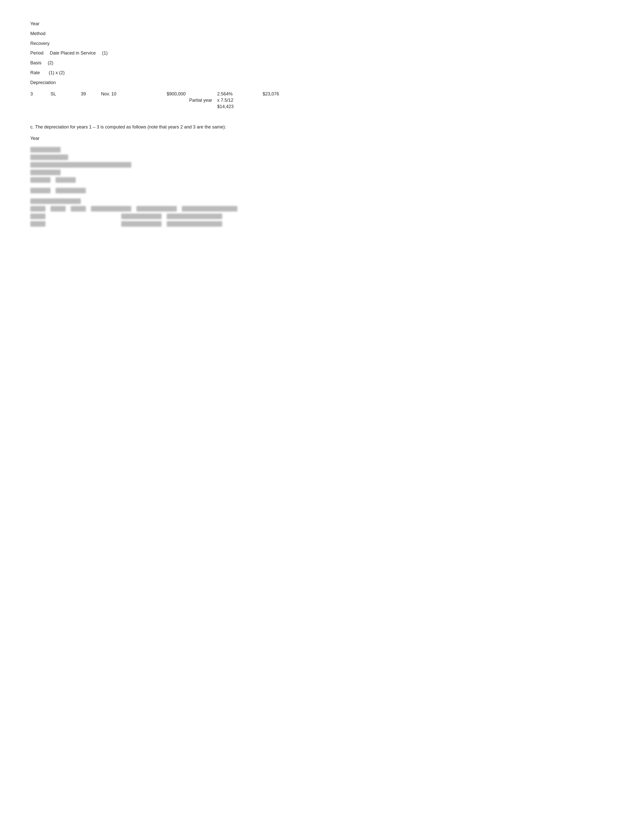 The image size is (644, 833). Describe the element at coordinates (43, 82) in the screenshot. I see `depreciation-label: Depreciation` at that location.